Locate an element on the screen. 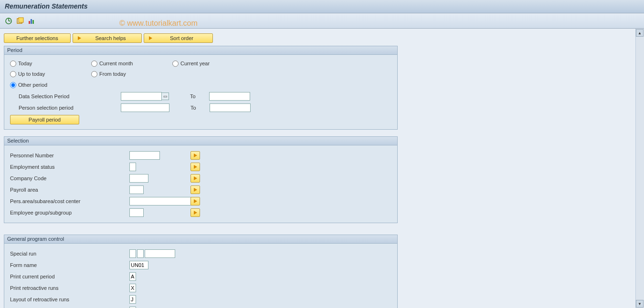 This screenshot has width=644, height=308. bar-chart-icon is located at coordinates (32, 21).